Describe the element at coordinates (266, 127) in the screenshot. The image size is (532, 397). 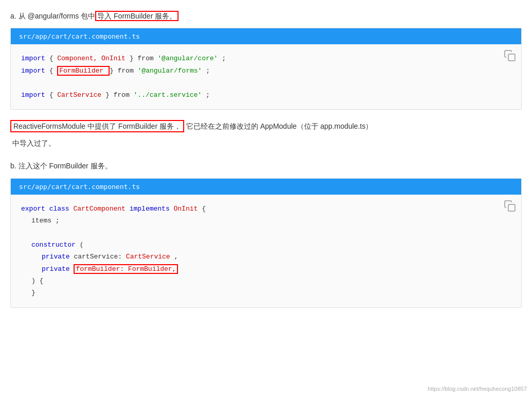
I see `note-block: ReactiveFormsModule 中提供了 FormBuilder 服务，…` at that location.